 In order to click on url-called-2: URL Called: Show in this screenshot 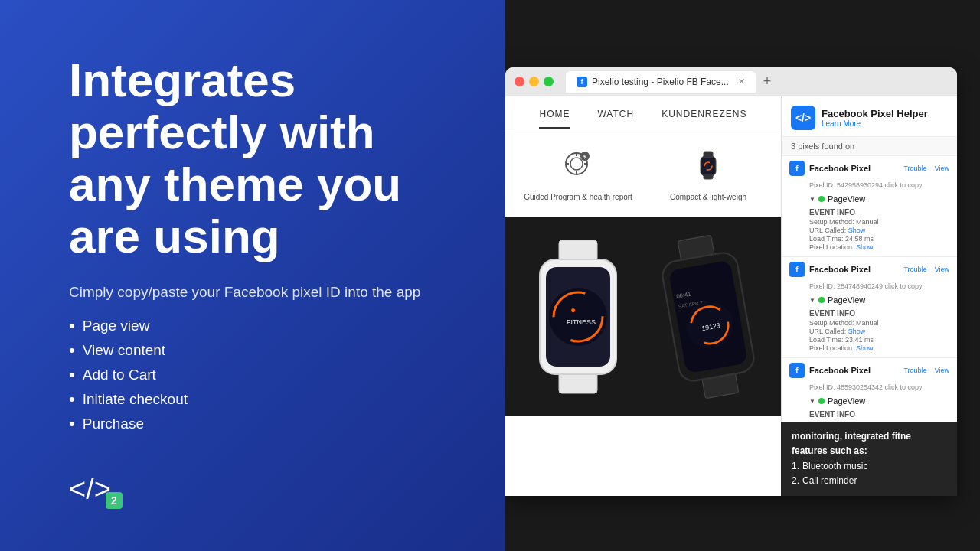, I will do `click(879, 331)`.